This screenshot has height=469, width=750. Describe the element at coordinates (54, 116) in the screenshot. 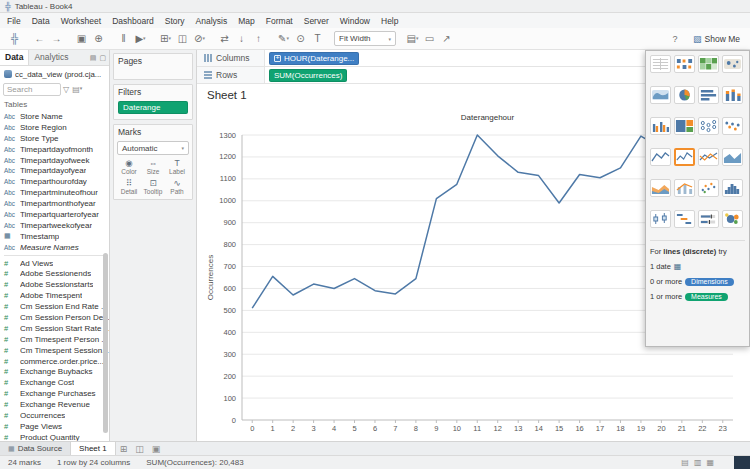

I see `field-store-name: AbcStore Name` at that location.